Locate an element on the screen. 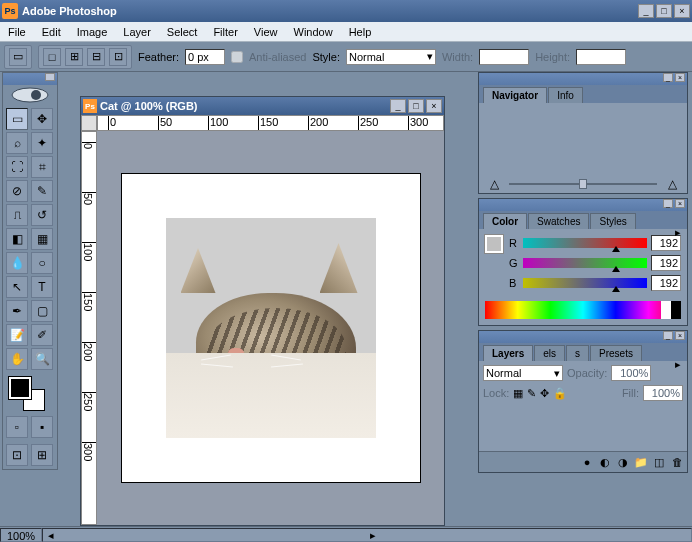  r-slider is located at coordinates (585, 243).